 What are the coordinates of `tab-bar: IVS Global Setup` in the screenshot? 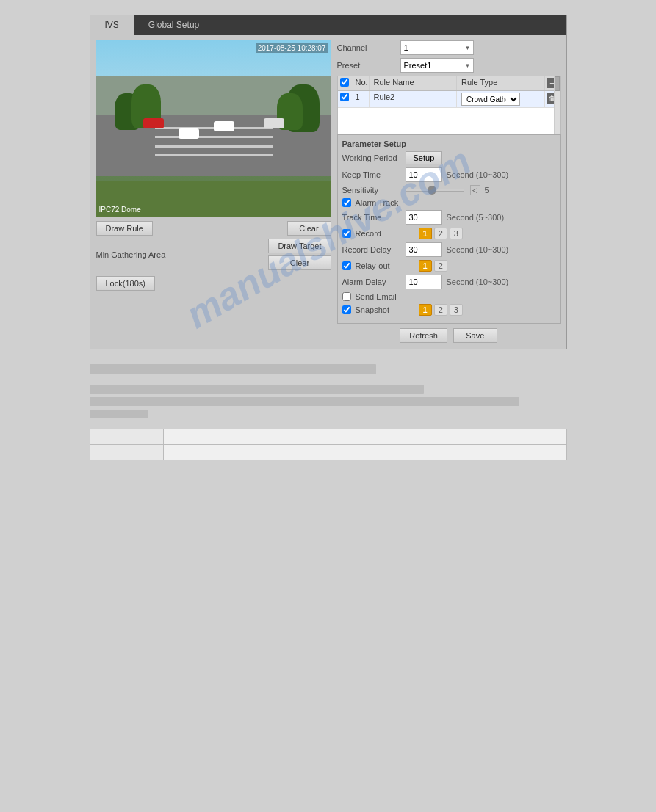 It's located at (328, 25).